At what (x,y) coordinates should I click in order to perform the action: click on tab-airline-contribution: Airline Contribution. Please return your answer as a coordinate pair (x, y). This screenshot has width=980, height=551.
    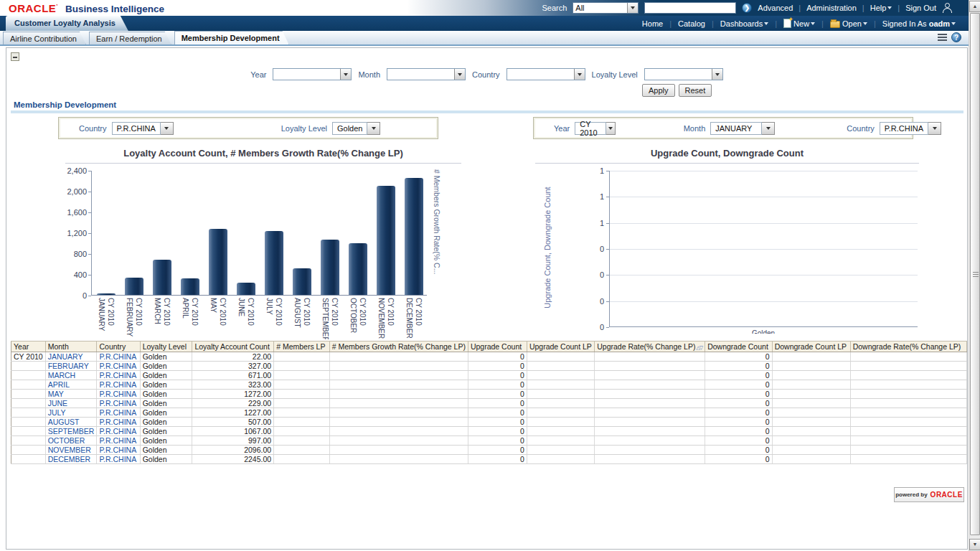
    Looking at the image, I should click on (44, 38).